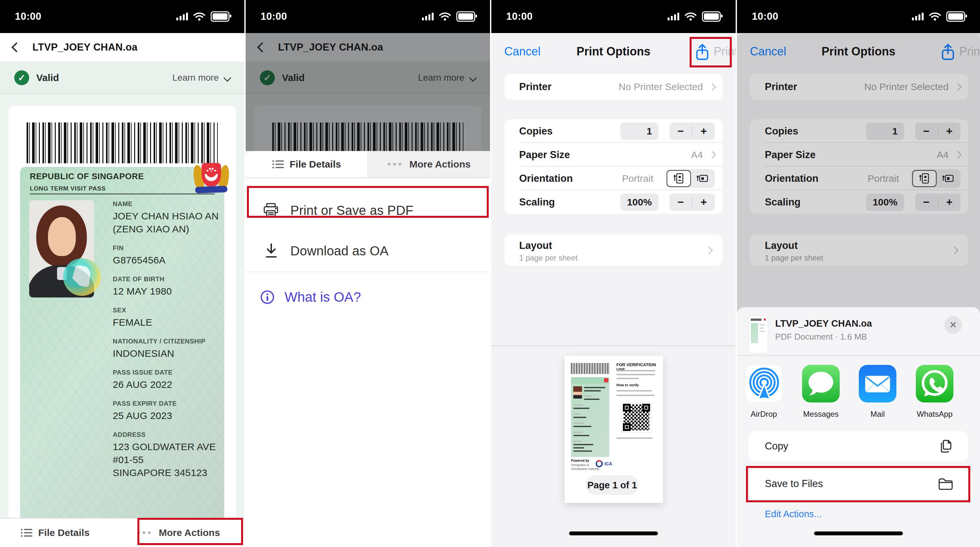 This screenshot has height=547, width=980. Describe the element at coordinates (764, 392) in the screenshot. I see `airdrop-app: AirDrop` at that location.